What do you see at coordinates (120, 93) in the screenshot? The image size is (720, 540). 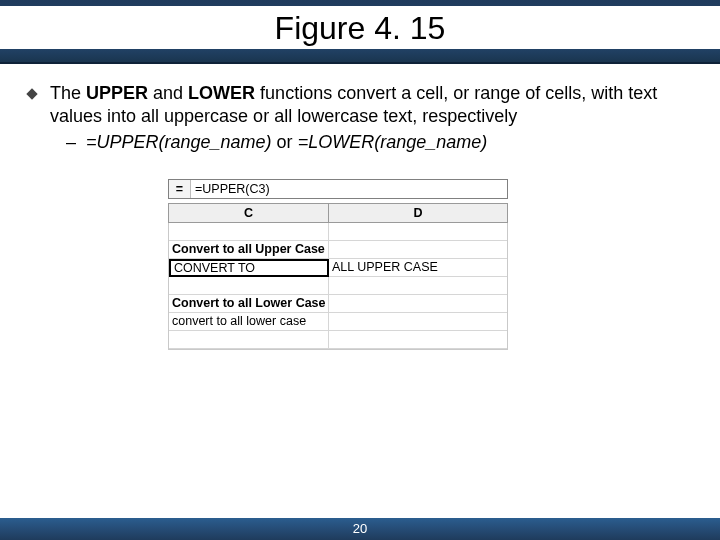 I see `text-upper: UPPER` at bounding box center [120, 93].